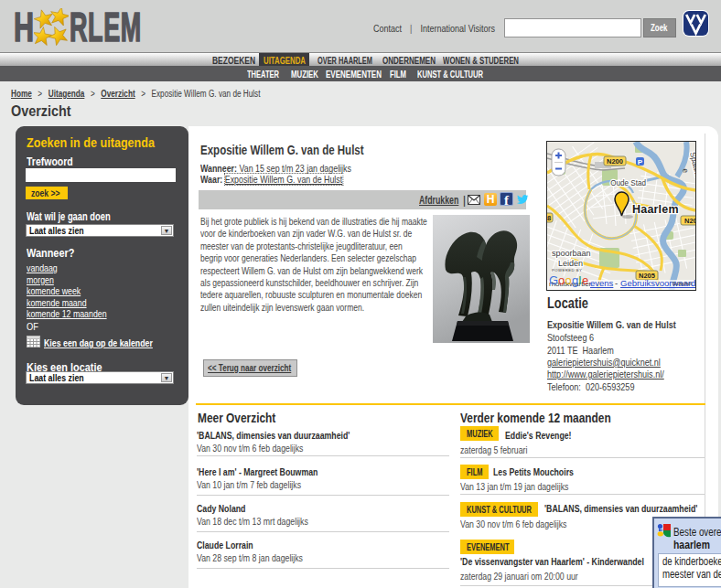  I want to click on svg-text: e, so click(586, 280).